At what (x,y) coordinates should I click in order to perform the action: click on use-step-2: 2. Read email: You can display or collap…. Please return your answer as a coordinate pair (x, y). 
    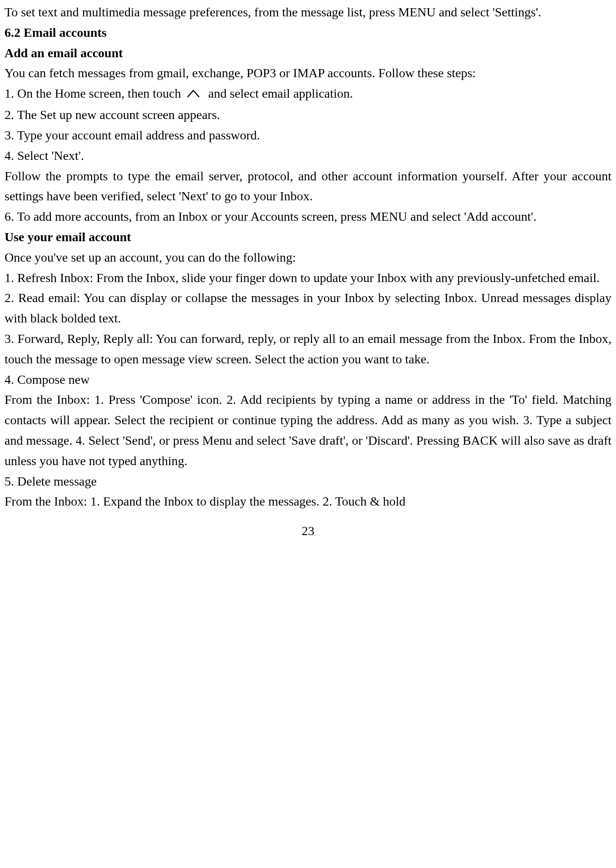
    Looking at the image, I should click on (308, 308).